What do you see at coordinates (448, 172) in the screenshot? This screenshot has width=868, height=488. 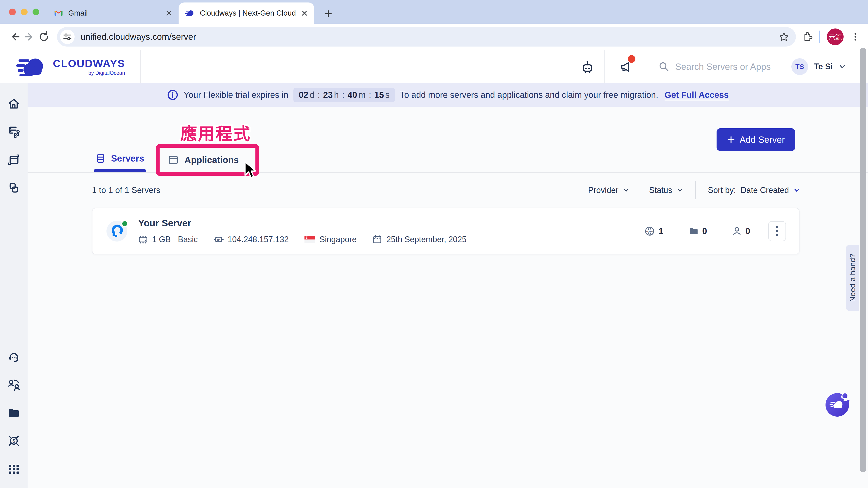 I see `tabs-divider` at bounding box center [448, 172].